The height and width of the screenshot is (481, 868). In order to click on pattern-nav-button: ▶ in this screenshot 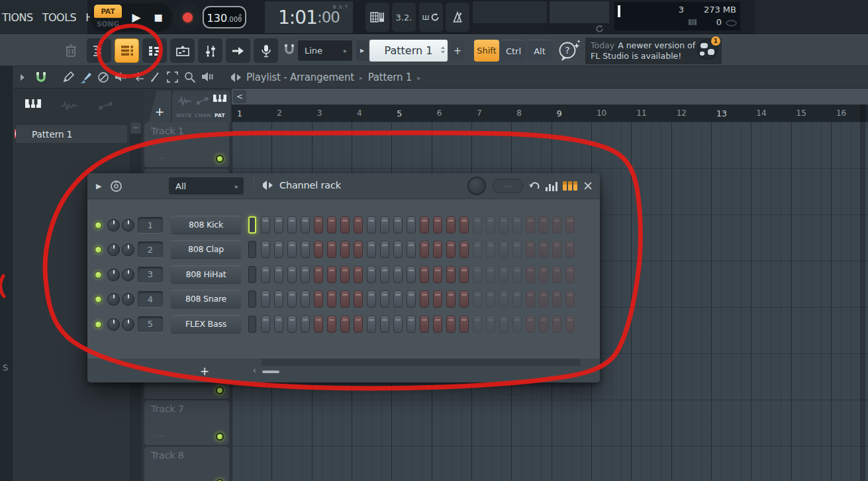, I will do `click(362, 50)`.